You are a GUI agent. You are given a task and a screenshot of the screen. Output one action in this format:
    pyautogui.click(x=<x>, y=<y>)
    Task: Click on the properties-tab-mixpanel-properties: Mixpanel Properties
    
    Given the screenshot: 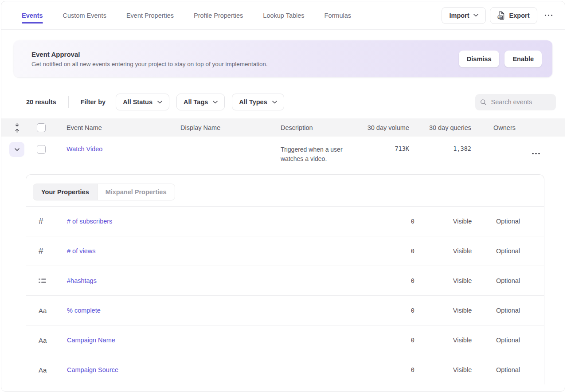 What is the action you would take?
    pyautogui.click(x=136, y=192)
    